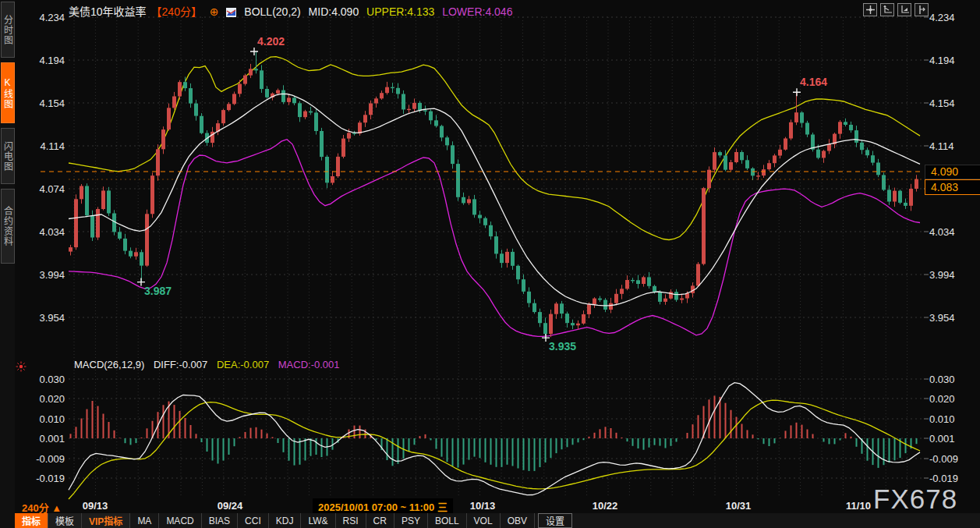  Describe the element at coordinates (870, 9) in the screenshot. I see `crosshair-tool-icon` at that location.